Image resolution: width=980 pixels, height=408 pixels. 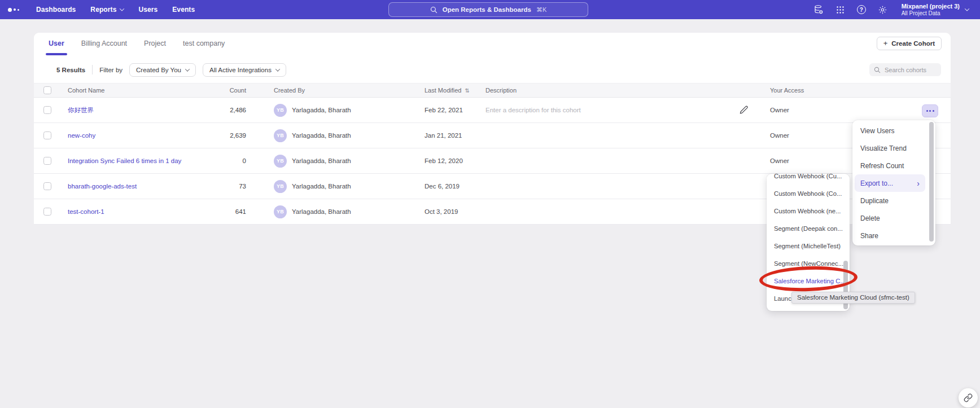 I want to click on select-all-checkbox, so click(x=47, y=90).